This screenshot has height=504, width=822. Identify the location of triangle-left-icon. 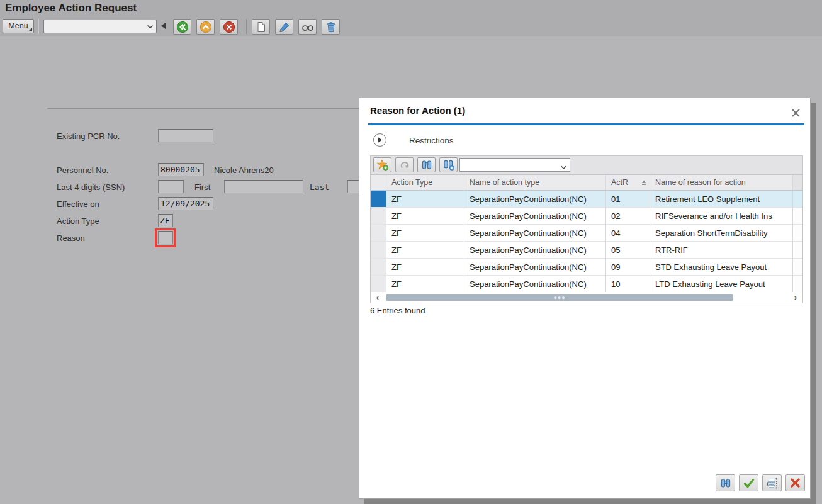
(164, 26).